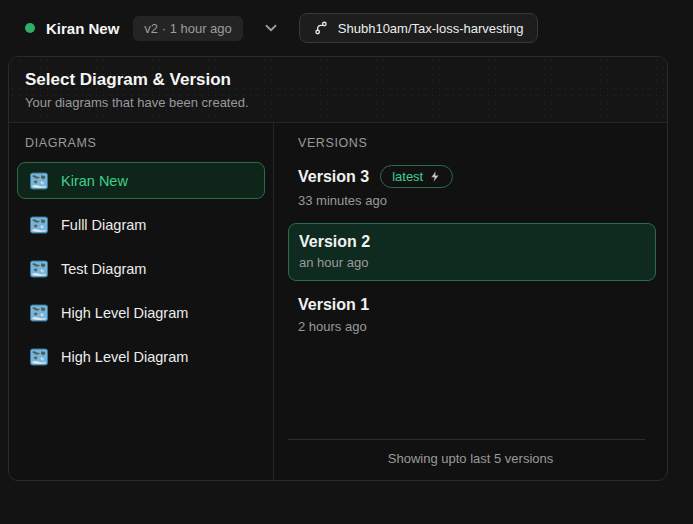  What do you see at coordinates (321, 28) in the screenshot?
I see `git-branch-icon` at bounding box center [321, 28].